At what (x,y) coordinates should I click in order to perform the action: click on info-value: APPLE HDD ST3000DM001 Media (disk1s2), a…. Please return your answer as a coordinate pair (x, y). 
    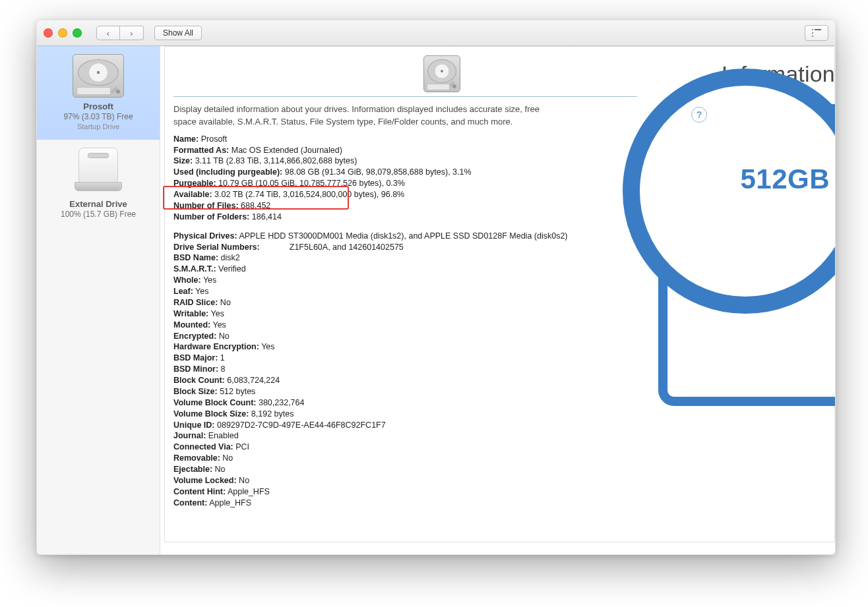
    Looking at the image, I should click on (402, 236).